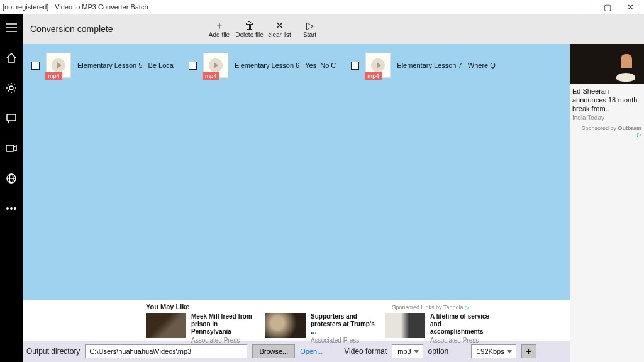 This screenshot has height=362, width=644. I want to click on ad-headline: Ed Sheeran announces 18-month break from…, so click(607, 99).